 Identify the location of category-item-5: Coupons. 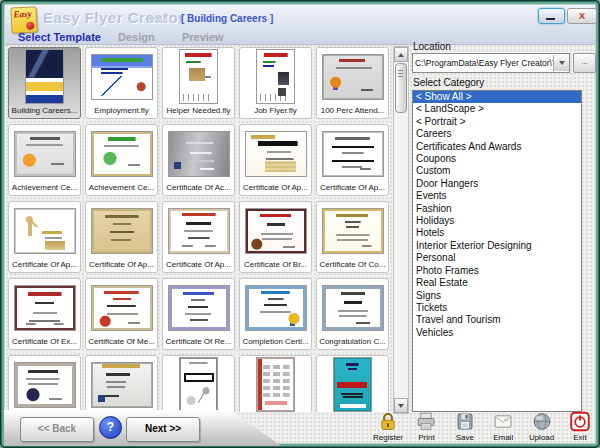
(497, 159).